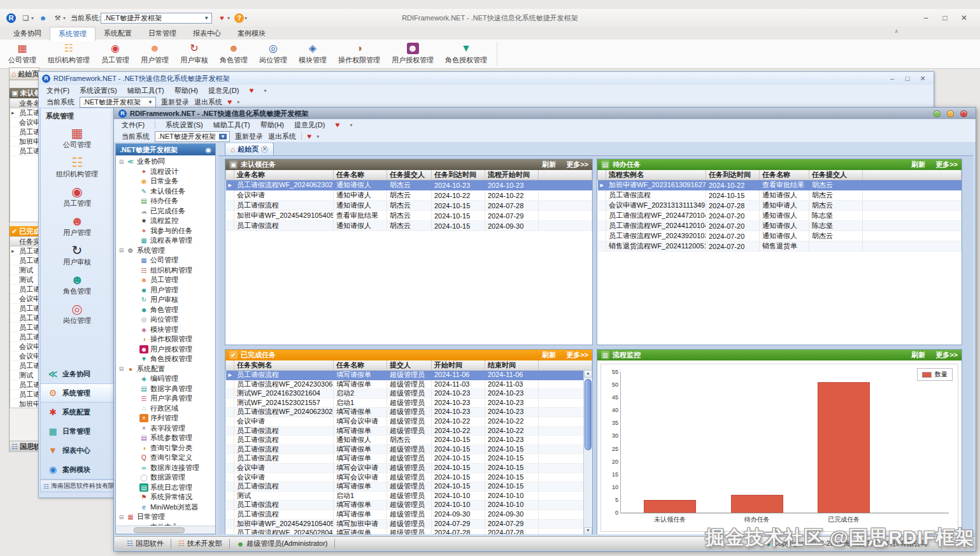  I want to click on sidebar-item: ↻ 用户审核, so click(77, 255).